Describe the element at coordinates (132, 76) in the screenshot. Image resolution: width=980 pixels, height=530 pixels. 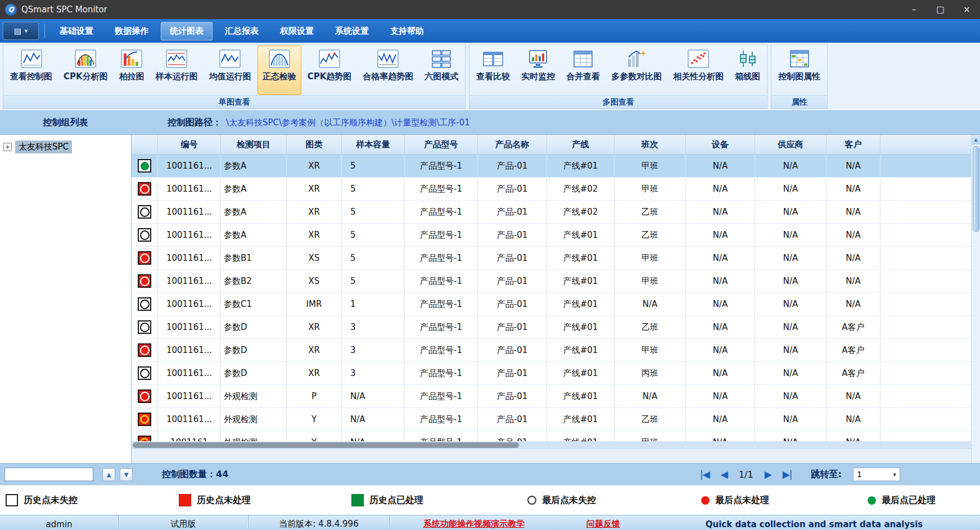
I see `pareto-label: 柏拉图` at that location.